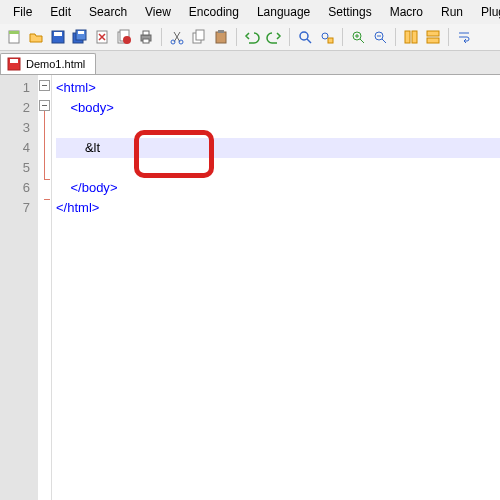 This screenshot has height=500, width=500. What do you see at coordinates (44, 145) in the screenshot?
I see `fold-line-icon` at bounding box center [44, 145].